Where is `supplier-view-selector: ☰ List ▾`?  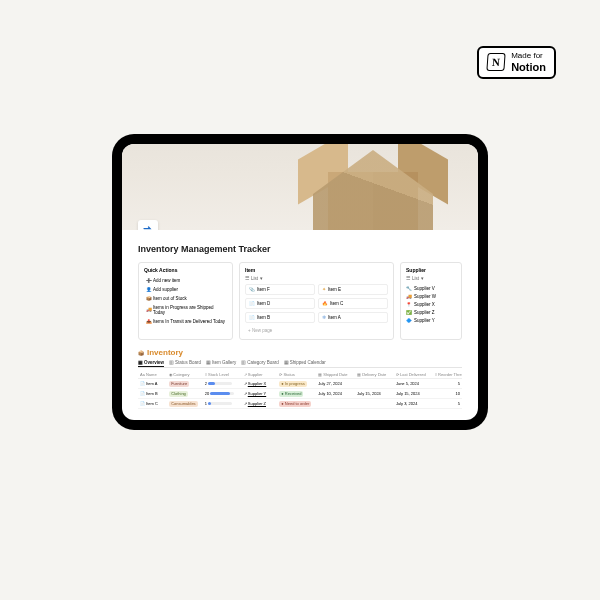
supplier-view-selector: ☰ List ▾ is located at coordinates (431, 278).